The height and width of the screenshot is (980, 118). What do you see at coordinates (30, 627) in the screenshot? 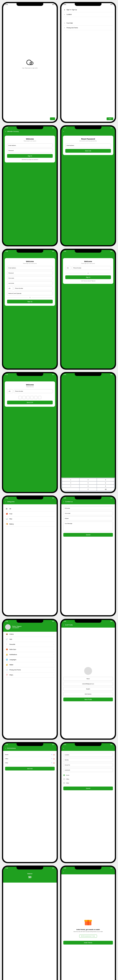
I see `profile-header: Rahul Tagore919033888994` at bounding box center [30, 627].